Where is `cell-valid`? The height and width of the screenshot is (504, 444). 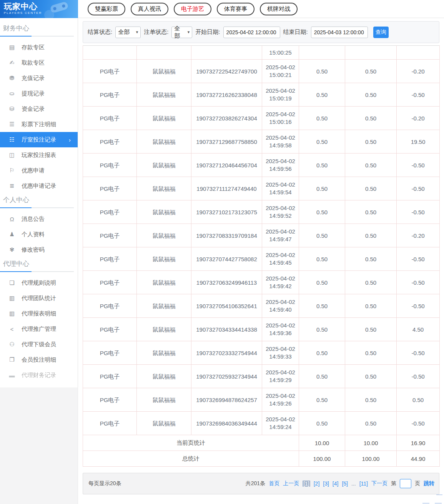
cell-valid is located at coordinates (371, 53).